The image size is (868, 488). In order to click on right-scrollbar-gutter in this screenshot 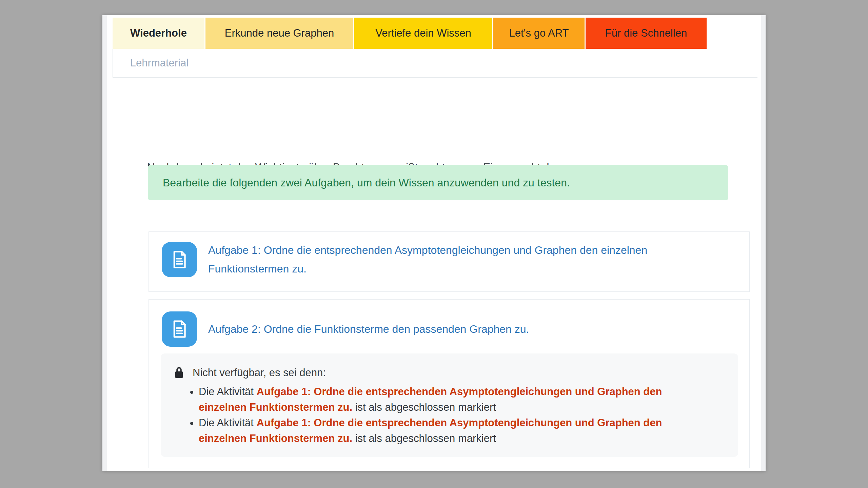, I will do `click(764, 243)`.